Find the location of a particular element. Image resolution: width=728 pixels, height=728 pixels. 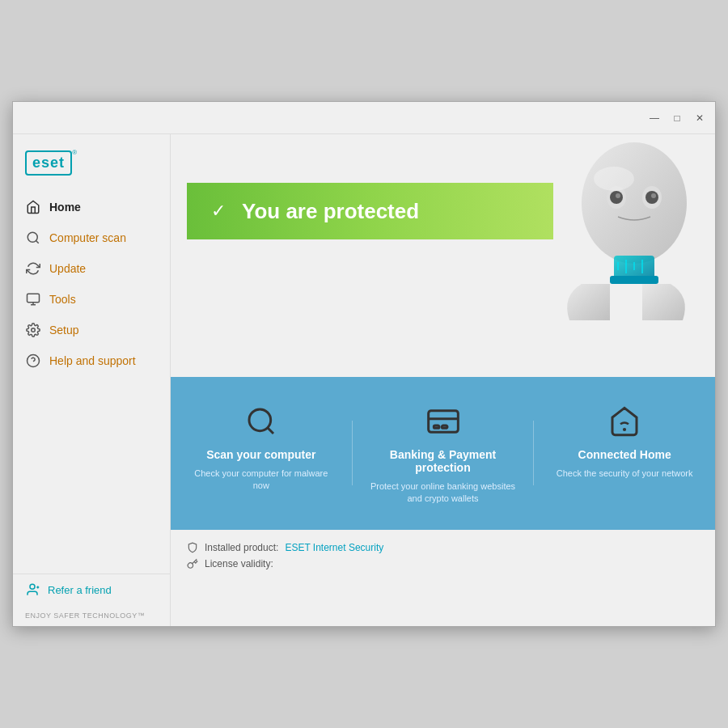

logo-trademark: ® is located at coordinates (74, 152).